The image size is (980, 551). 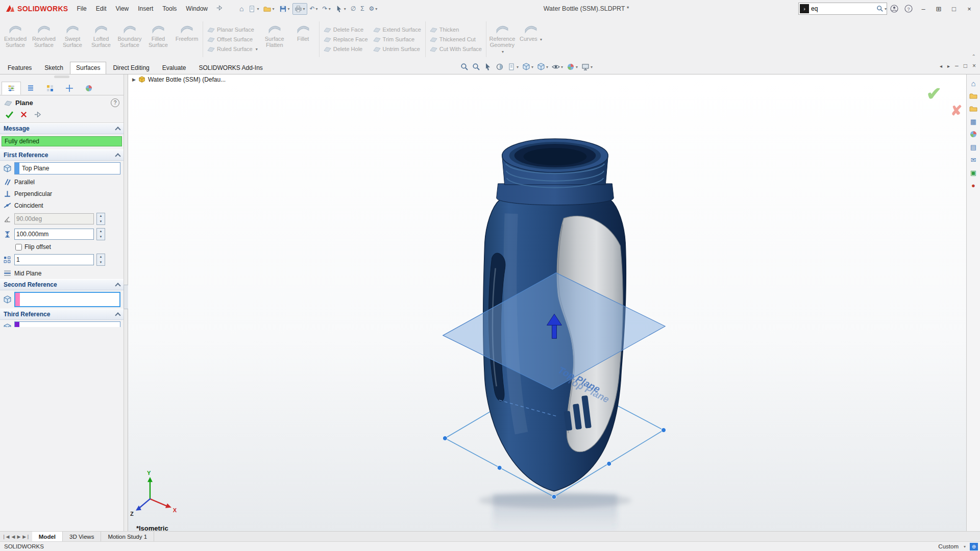 I want to click on equations-button: Σ, so click(x=362, y=9).